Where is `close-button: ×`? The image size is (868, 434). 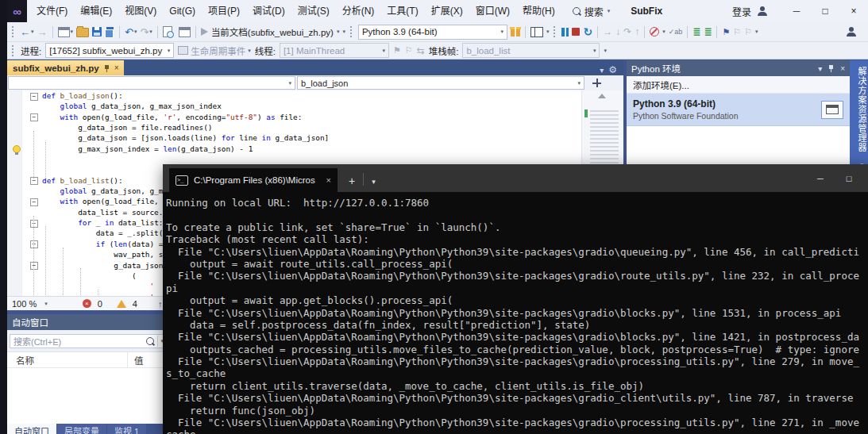 close-button: × is located at coordinates (854, 11).